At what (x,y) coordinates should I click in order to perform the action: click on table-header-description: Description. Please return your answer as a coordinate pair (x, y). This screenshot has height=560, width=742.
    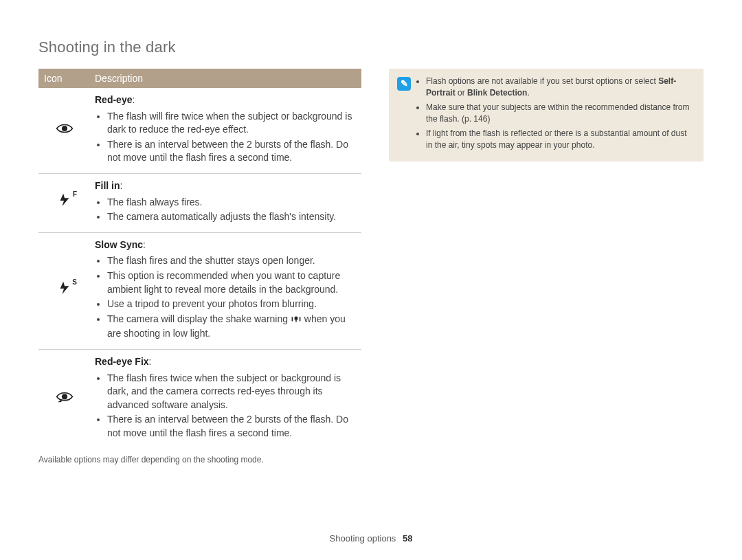
    Looking at the image, I should click on (225, 78).